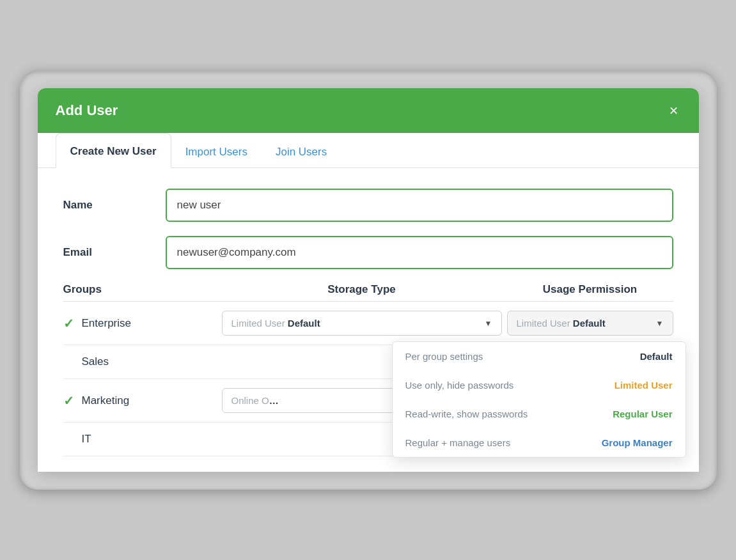  I want to click on group-name-cell-marketing: ✓ Marketing, so click(140, 401).